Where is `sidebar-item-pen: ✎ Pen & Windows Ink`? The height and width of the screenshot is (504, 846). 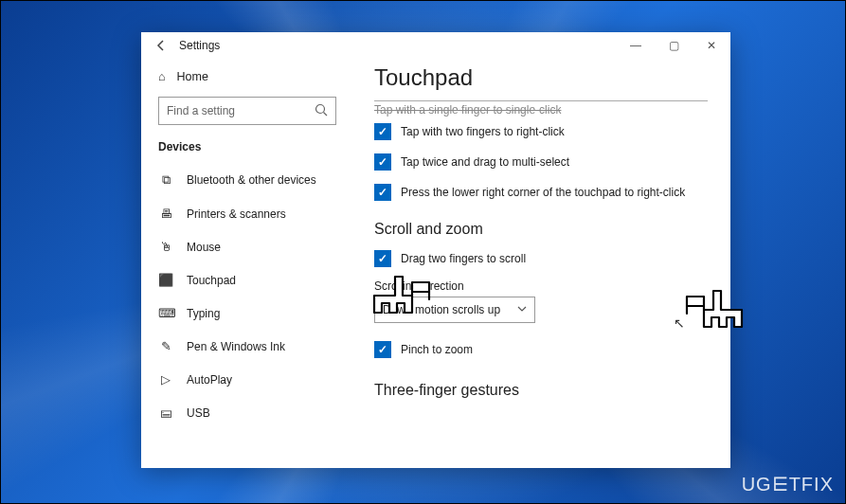
sidebar-item-pen: ✎ Pen & Windows Ink is located at coordinates (247, 347).